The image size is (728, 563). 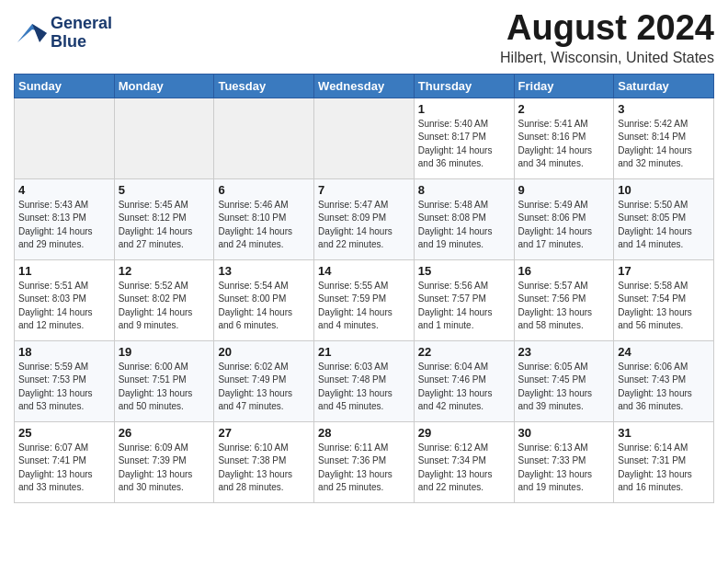 What do you see at coordinates (664, 270) in the screenshot?
I see `day-number: 17` at bounding box center [664, 270].